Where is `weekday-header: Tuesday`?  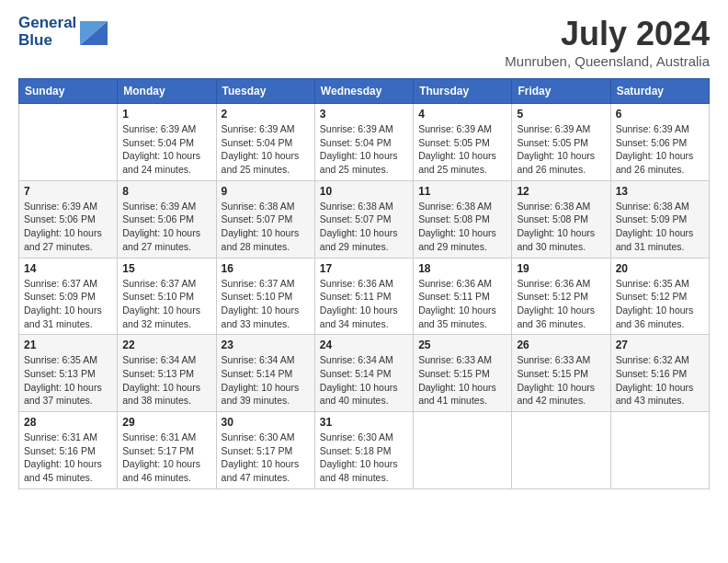
weekday-header: Tuesday is located at coordinates (265, 92).